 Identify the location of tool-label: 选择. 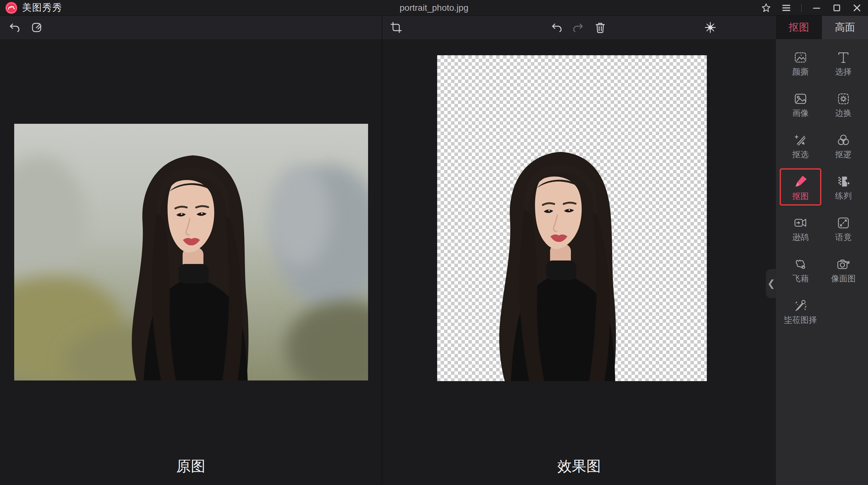
(843, 72).